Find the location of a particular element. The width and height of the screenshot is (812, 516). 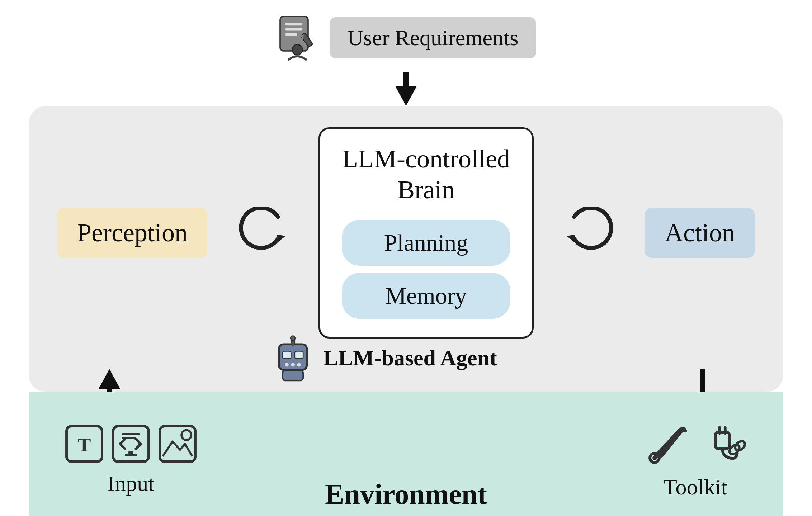

arrow-top-down is located at coordinates (406, 89).